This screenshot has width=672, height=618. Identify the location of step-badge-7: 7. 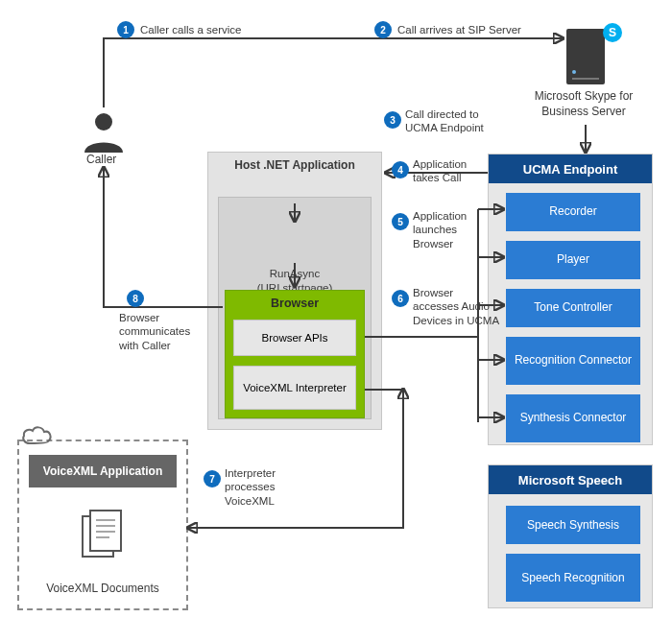
(212, 479).